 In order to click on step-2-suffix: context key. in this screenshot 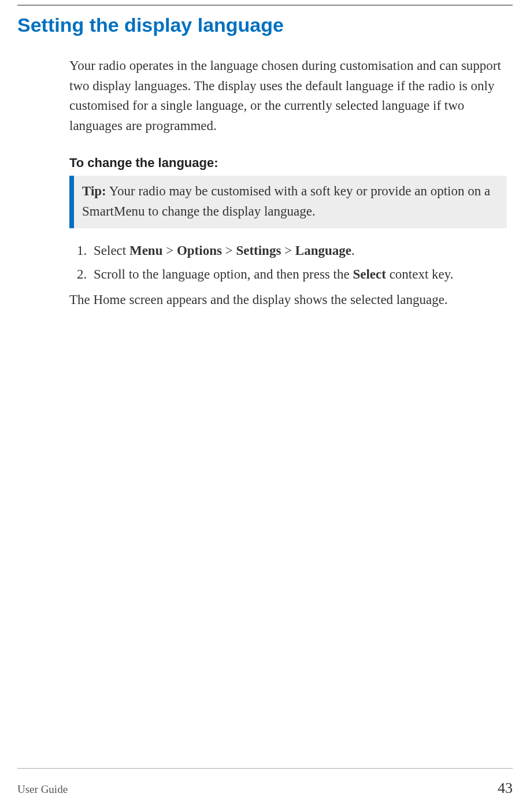, I will do `click(420, 274)`.